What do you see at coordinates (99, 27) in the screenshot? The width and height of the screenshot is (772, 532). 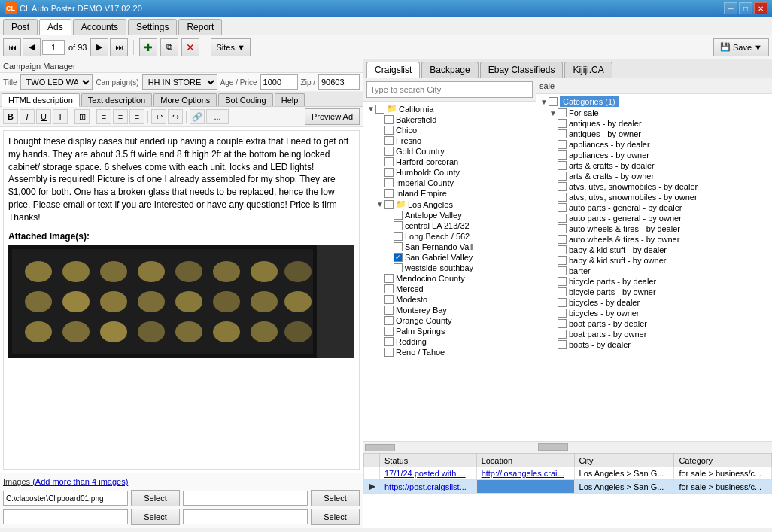 I see `tab-accounts: Accounts` at bounding box center [99, 27].